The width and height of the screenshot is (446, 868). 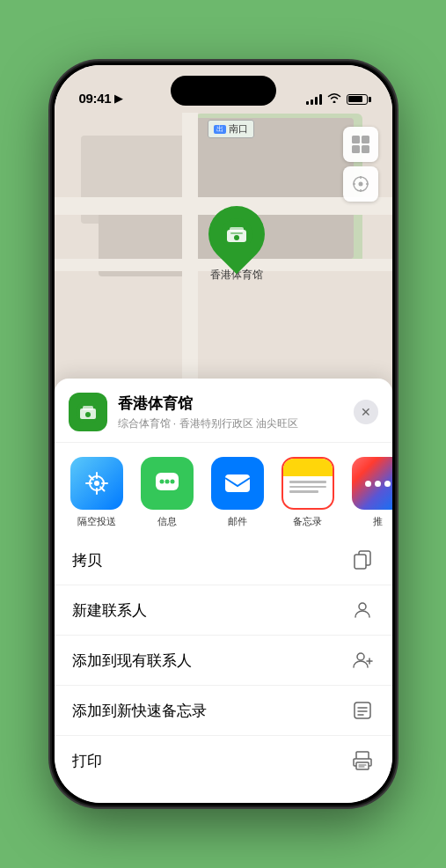 What do you see at coordinates (362, 761) in the screenshot?
I see `print-icon` at bounding box center [362, 761].